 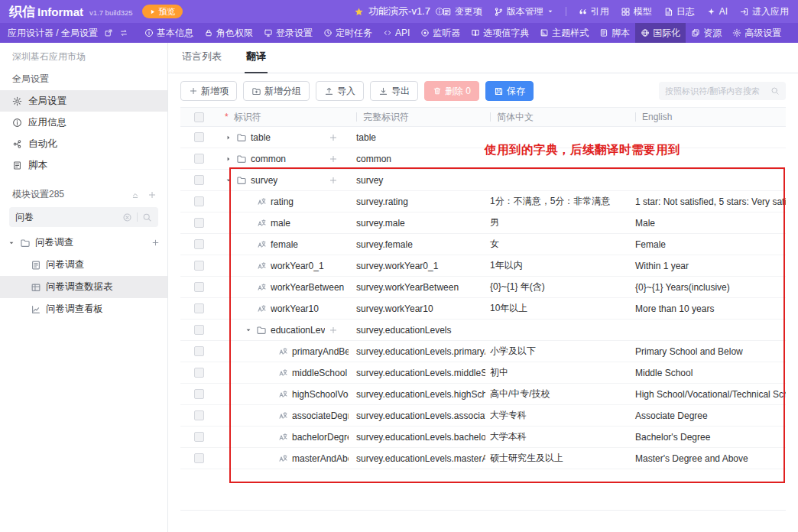 What do you see at coordinates (359, 12) in the screenshot?
I see `star-icon` at bounding box center [359, 12].